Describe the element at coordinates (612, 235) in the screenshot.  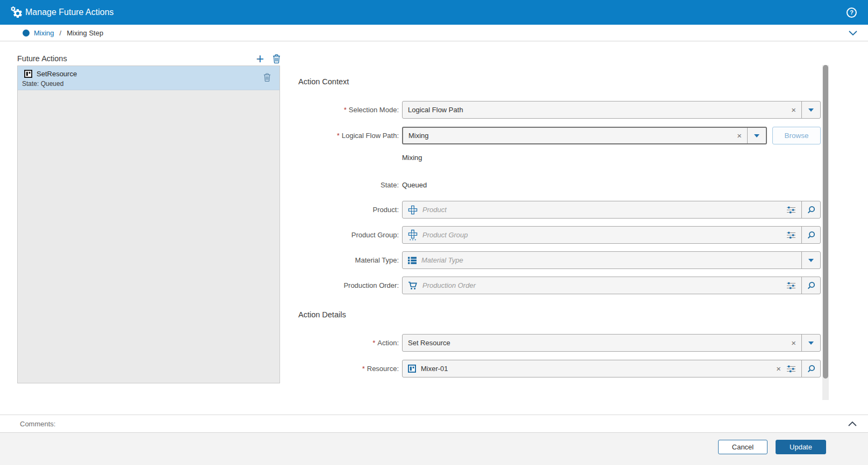
I see `product-group-field: Product Group` at that location.